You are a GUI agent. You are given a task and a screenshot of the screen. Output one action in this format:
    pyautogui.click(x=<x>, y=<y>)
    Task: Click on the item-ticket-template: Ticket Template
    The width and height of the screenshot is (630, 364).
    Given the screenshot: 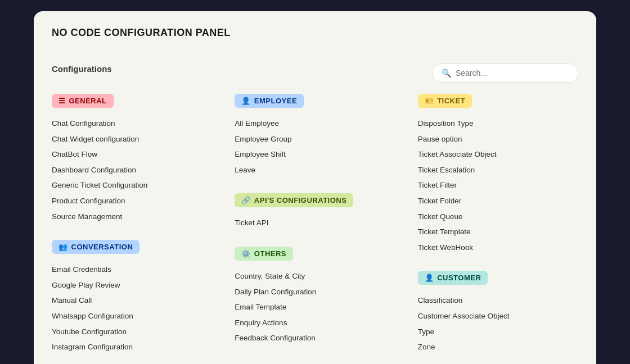 What is the action you would take?
    pyautogui.click(x=498, y=232)
    